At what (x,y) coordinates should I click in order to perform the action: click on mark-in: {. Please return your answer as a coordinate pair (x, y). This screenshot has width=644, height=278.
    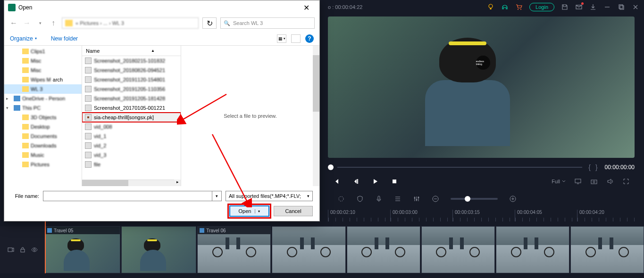
    Looking at the image, I should click on (590, 167).